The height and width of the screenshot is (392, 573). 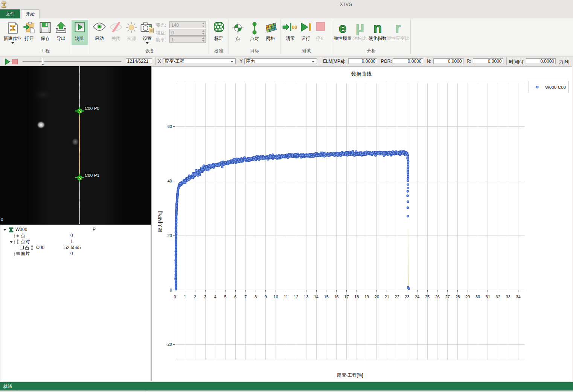 I want to click on svg-text: 9, so click(x=266, y=297).